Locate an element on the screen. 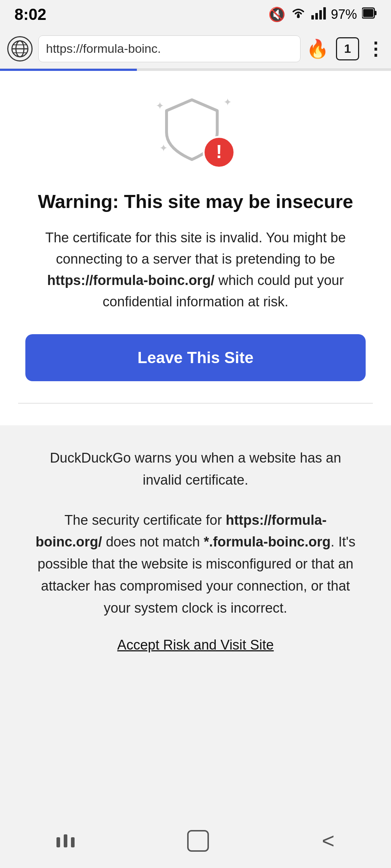 The image size is (391, 868). progress-bar is located at coordinates (196, 70).